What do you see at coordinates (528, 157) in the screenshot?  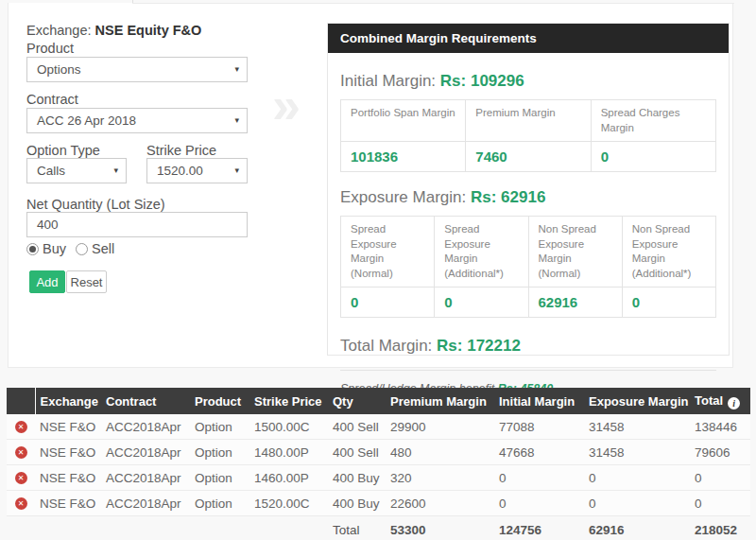 I see `breakdown-column-value: 7460` at bounding box center [528, 157].